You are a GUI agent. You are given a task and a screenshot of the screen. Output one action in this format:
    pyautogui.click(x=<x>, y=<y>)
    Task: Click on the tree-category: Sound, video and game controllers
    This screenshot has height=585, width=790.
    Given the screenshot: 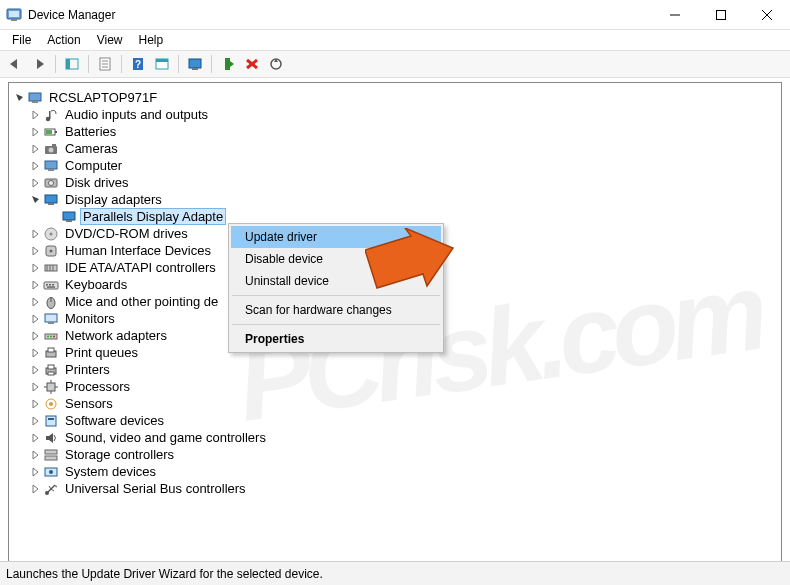 What is the action you would take?
    pyautogui.click(x=397, y=438)
    